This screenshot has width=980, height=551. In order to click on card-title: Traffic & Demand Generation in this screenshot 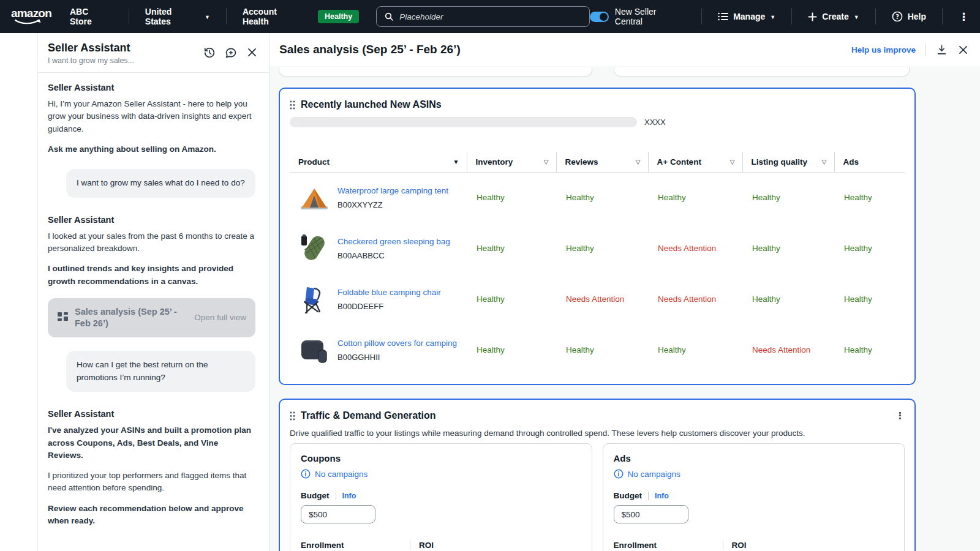, I will do `click(369, 416)`.